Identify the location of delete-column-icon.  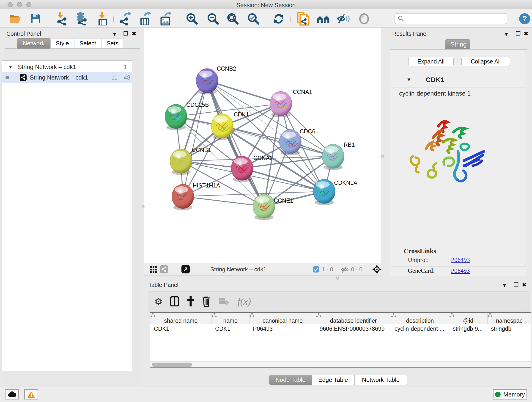
(206, 301).